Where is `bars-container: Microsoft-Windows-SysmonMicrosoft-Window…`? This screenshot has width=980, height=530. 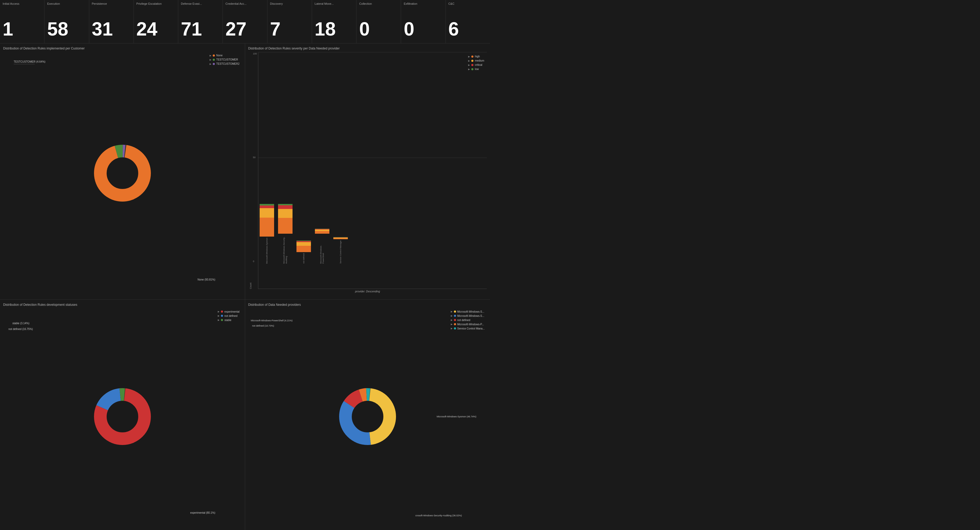 bars-container: Microsoft-Windows-SysmonMicrosoft-Window… is located at coordinates (372, 171).